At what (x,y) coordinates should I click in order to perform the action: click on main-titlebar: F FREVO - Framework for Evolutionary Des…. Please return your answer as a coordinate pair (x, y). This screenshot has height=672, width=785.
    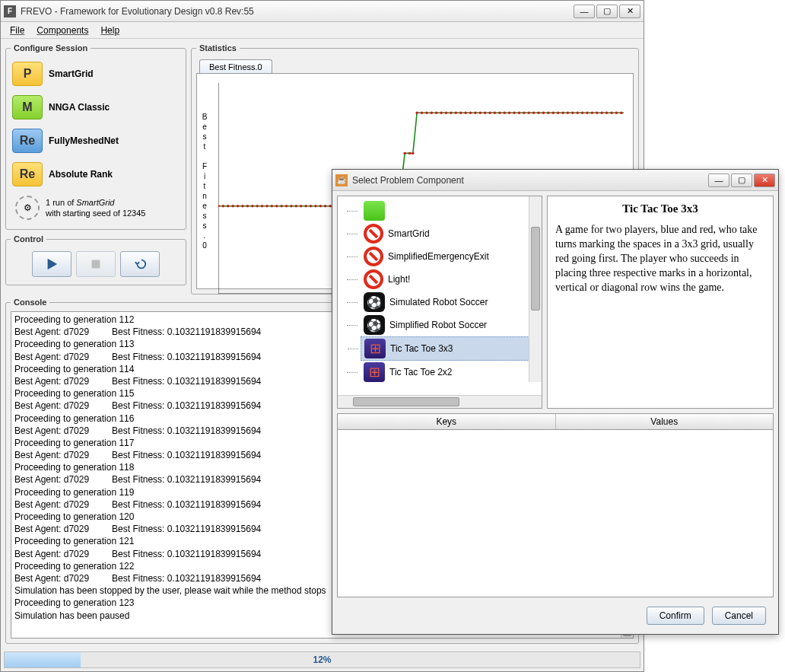
    Looking at the image, I should click on (323, 11).